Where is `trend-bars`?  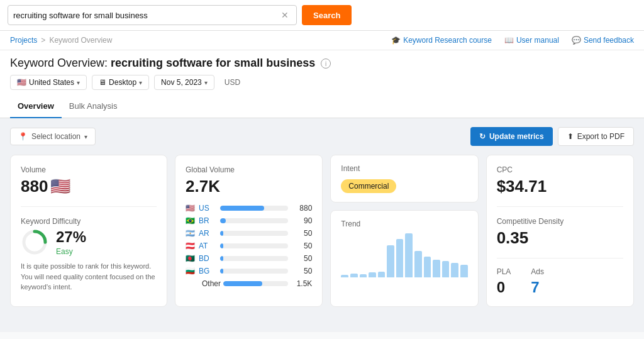
trend-bars is located at coordinates (404, 255).